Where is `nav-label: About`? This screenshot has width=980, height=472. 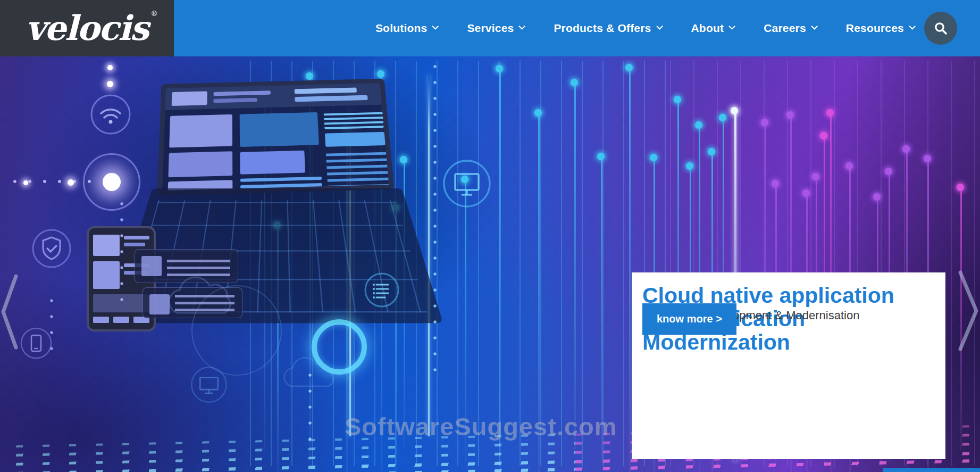 nav-label: About is located at coordinates (708, 28).